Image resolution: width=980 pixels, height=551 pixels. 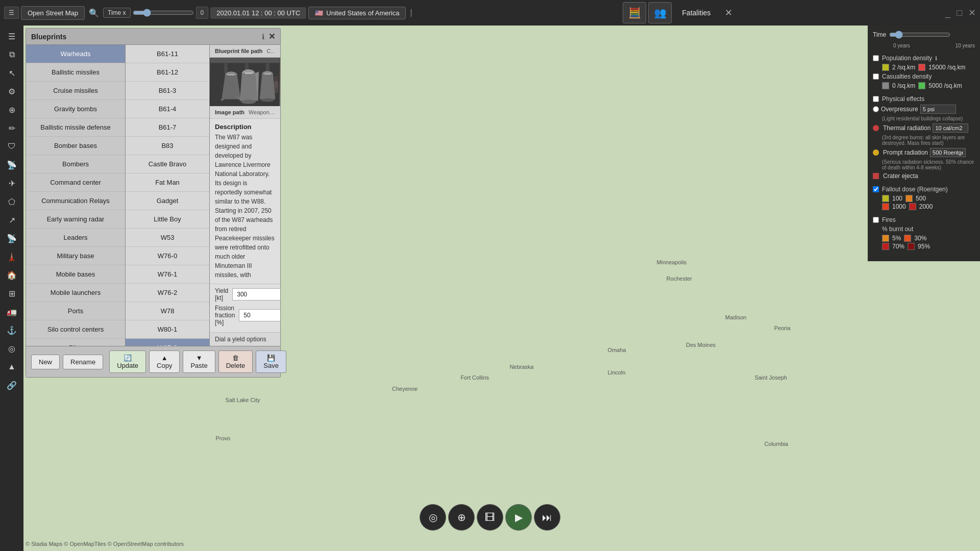 What do you see at coordinates (924, 77) in the screenshot?
I see `casualties-density-label: Casualties density` at bounding box center [924, 77].